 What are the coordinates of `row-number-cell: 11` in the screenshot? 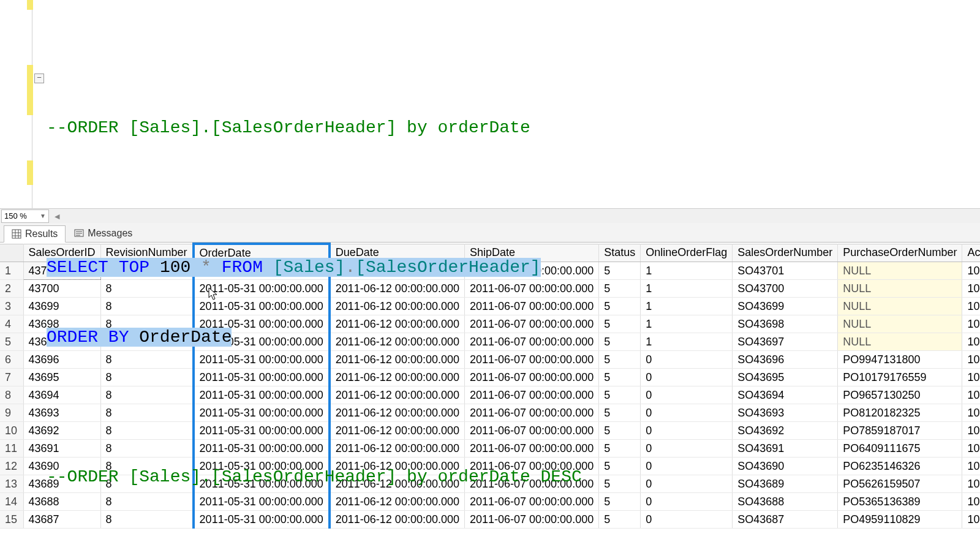 It's located at (12, 448).